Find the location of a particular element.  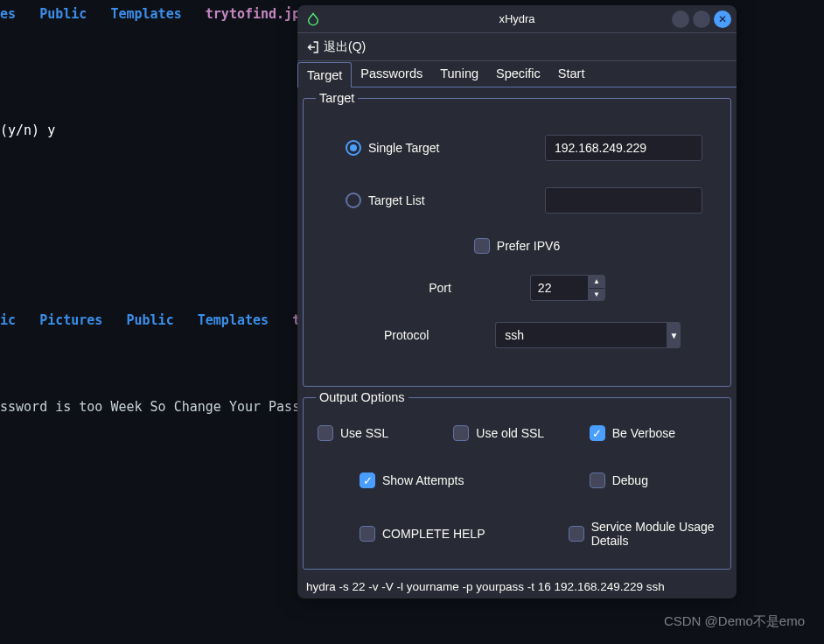

prefer-ipv6-label: Prefer IPV6 is located at coordinates (528, 246).